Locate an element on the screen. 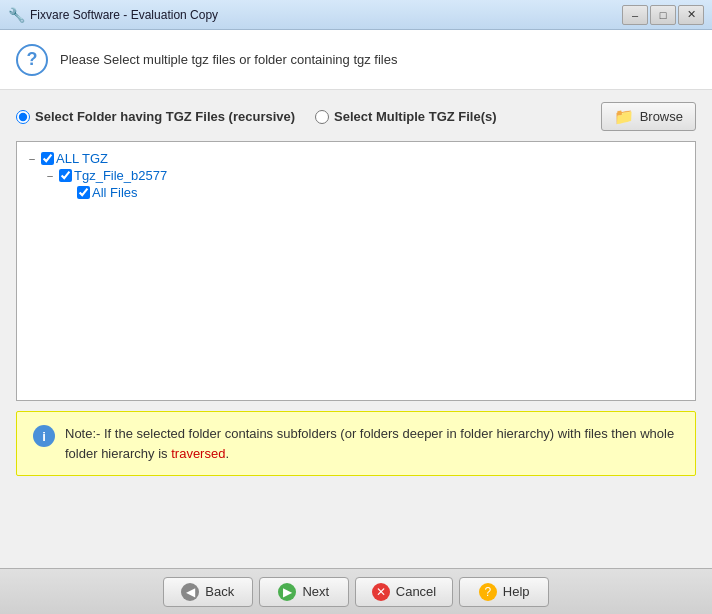 The width and height of the screenshot is (712, 614). help-icon: ? is located at coordinates (488, 592).